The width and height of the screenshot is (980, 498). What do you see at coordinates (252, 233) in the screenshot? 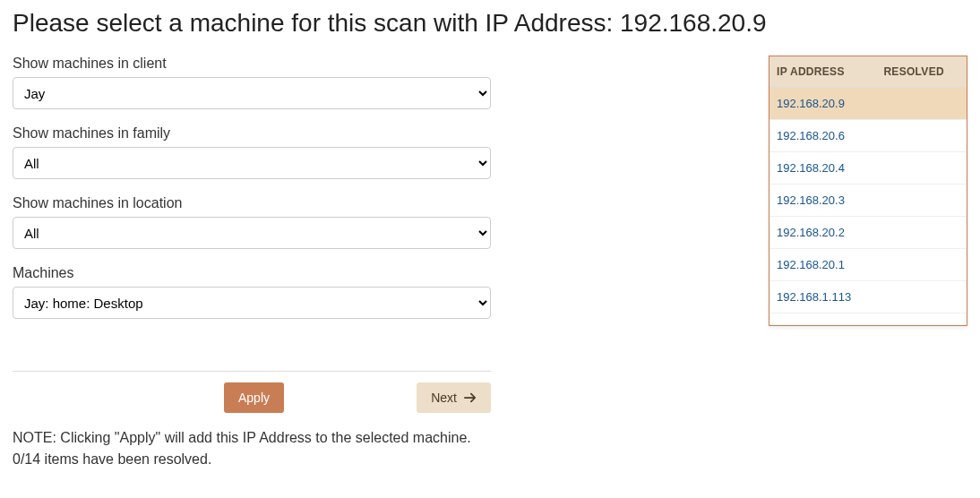
I see `location-select: All` at bounding box center [252, 233].